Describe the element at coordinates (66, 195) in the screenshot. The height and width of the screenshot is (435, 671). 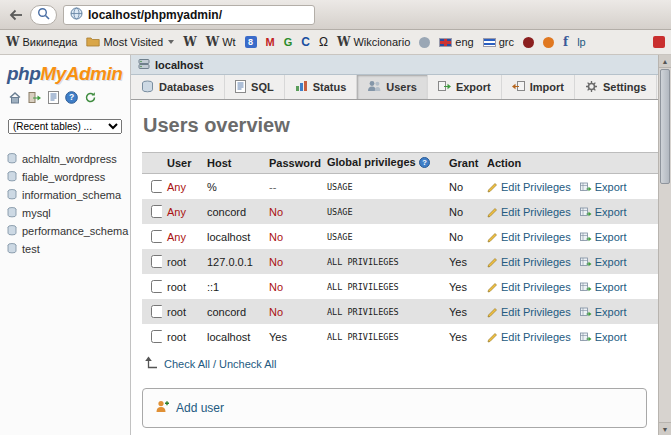
I see `sidebar-item-information-schema: information_schema` at that location.